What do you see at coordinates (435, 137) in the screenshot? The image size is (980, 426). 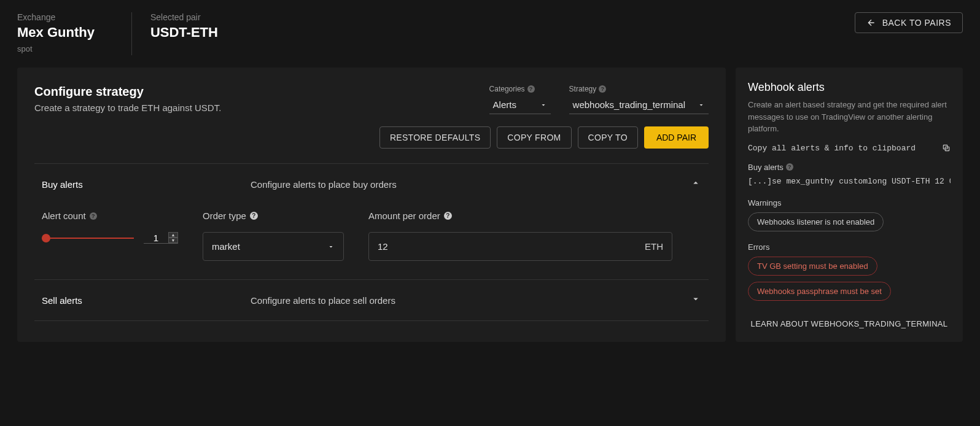 I see `restore-defaults-button: RESTORE DEFAULTS` at bounding box center [435, 137].